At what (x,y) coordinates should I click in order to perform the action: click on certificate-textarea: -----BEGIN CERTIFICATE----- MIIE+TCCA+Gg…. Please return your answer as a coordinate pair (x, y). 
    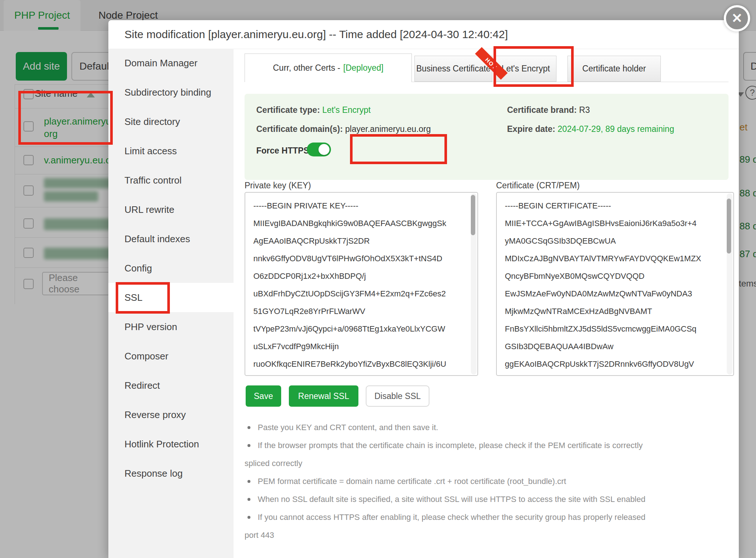
    Looking at the image, I should click on (615, 284).